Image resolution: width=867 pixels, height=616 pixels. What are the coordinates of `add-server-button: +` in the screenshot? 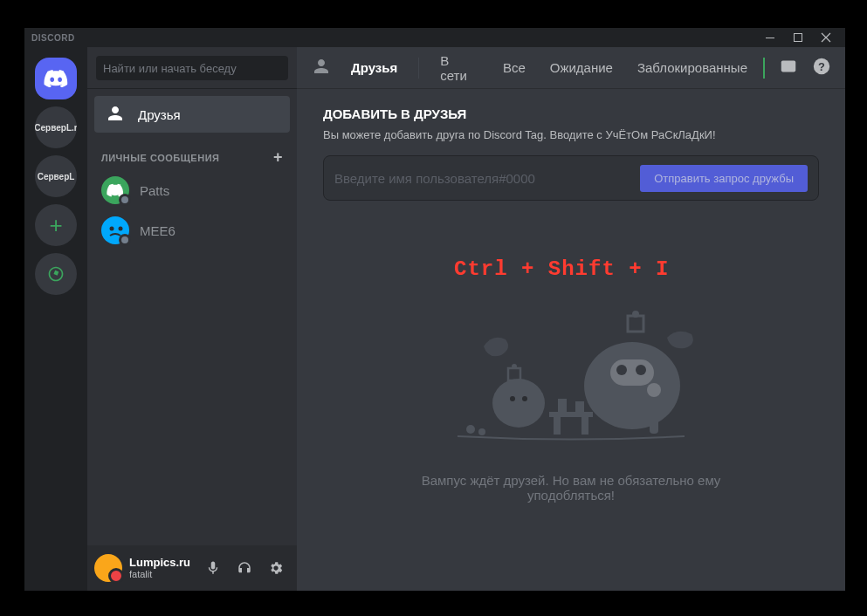 It's located at (56, 225).